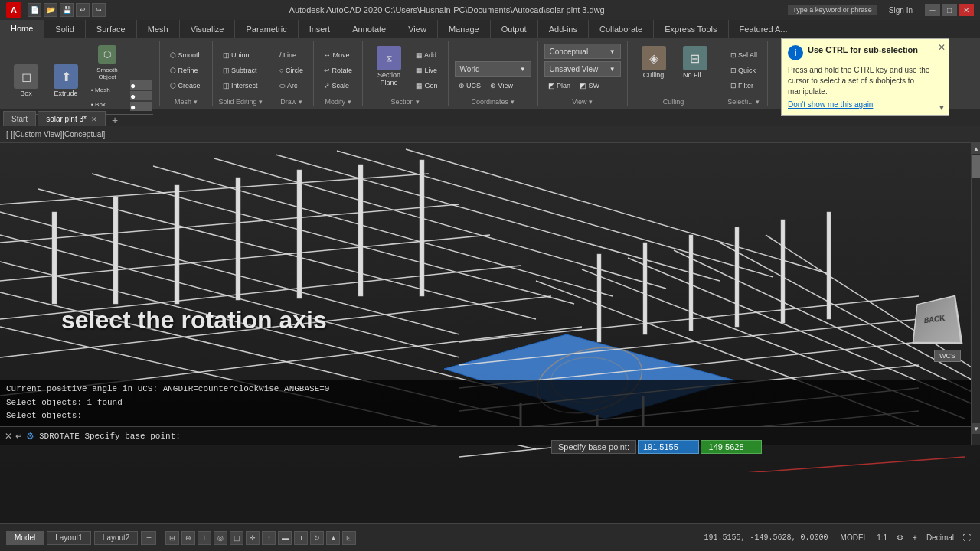 The width and height of the screenshot is (980, 551). What do you see at coordinates (186, 86) in the screenshot?
I see `mesh-btn-3: ⬡ Crease` at bounding box center [186, 86].